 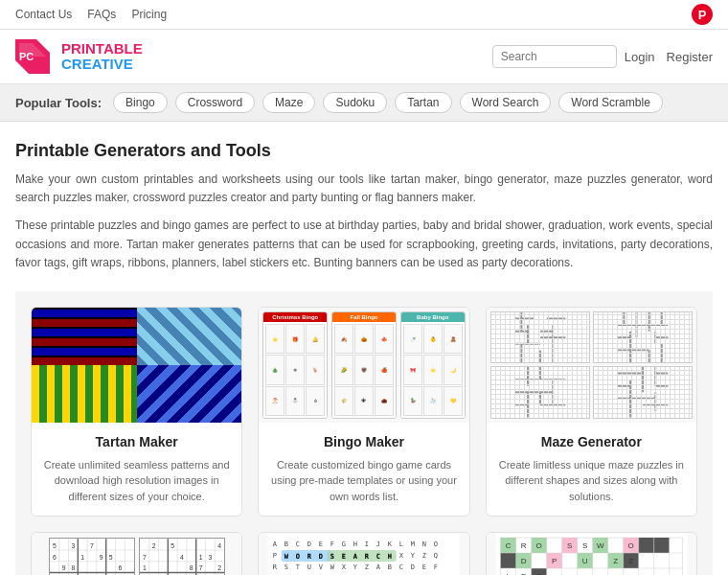 What do you see at coordinates (136, 365) in the screenshot?
I see `tartan-image` at bounding box center [136, 365].